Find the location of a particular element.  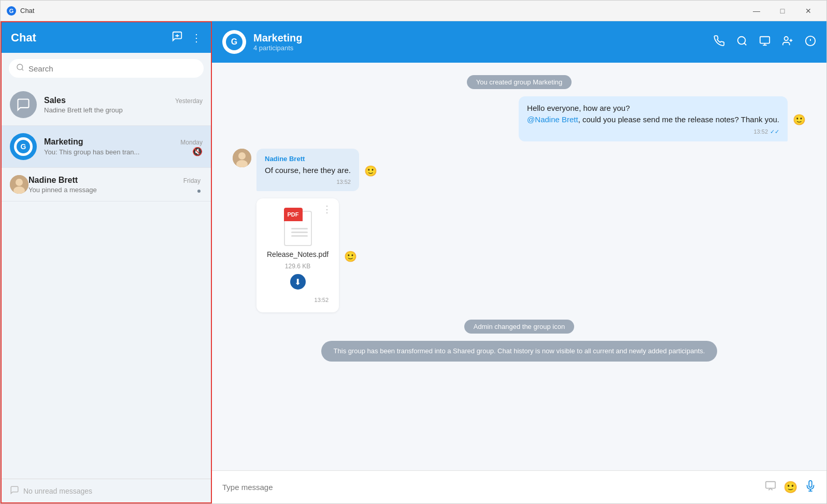

attachment-icon is located at coordinates (771, 487).